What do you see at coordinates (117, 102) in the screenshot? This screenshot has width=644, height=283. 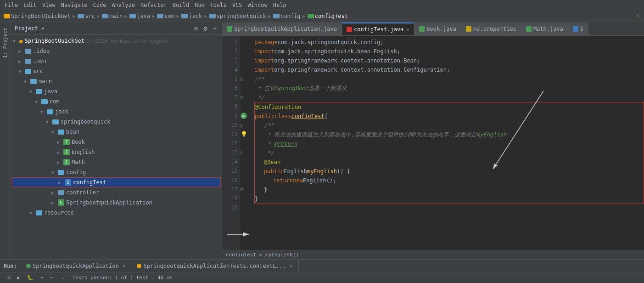 I see `tree-com: ▼ com` at bounding box center [117, 102].